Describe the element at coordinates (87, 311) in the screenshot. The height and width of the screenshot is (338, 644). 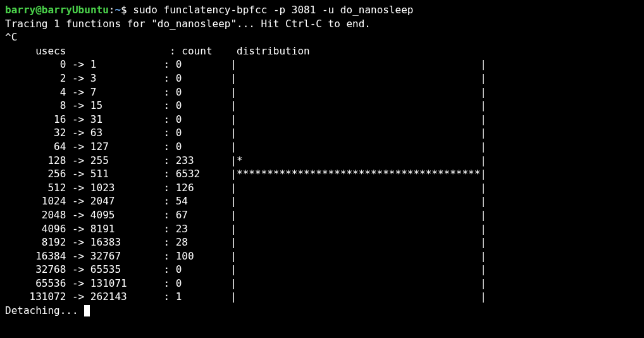
I see `cursor` at that location.